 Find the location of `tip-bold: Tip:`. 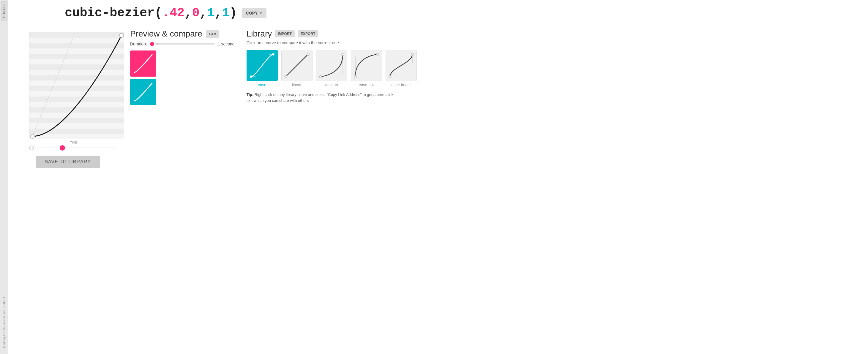

tip-bold: Tip: is located at coordinates (250, 94).